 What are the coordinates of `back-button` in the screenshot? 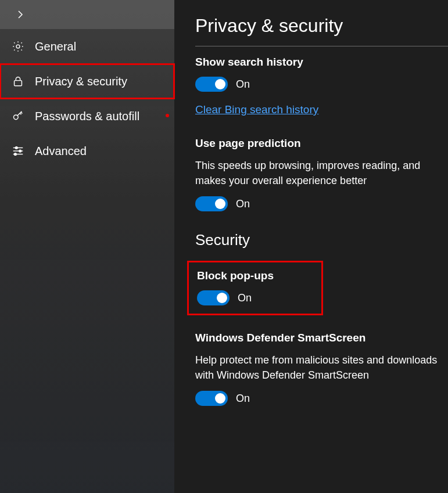 It's located at (87, 15).